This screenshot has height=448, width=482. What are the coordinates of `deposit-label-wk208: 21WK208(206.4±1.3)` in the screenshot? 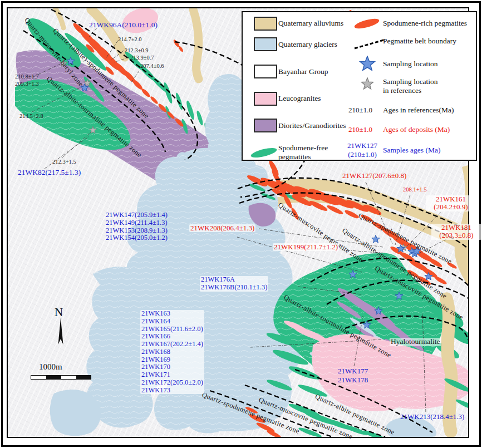 It's located at (223, 228).